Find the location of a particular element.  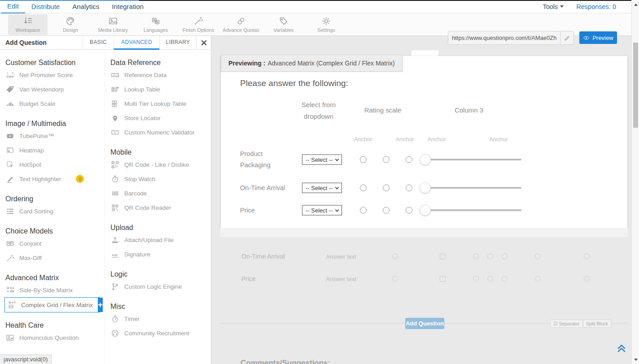

previewing-title: Advanced Matrix (Complex Grid / Flex Mat… is located at coordinates (331, 63).